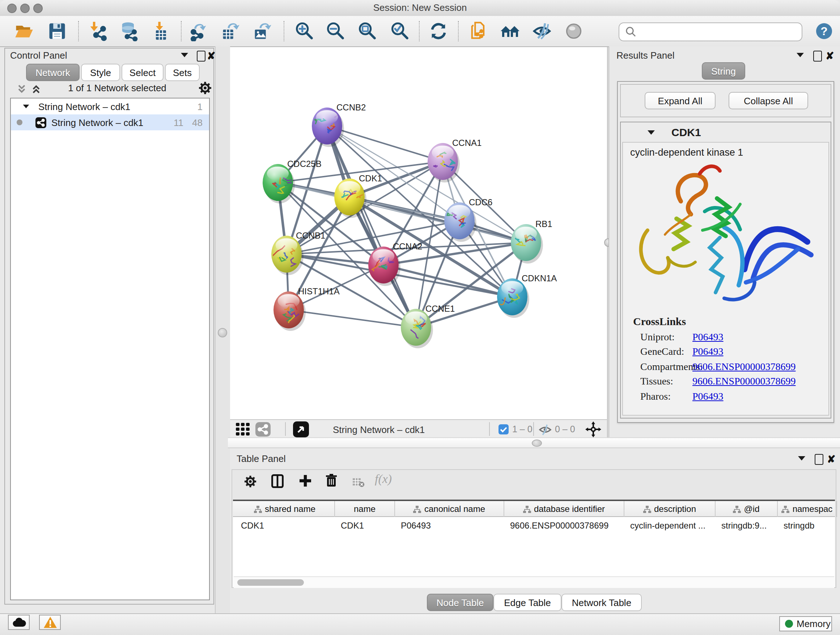 The image size is (840, 635). Describe the element at coordinates (534, 543) in the screenshot. I see `node-table: shared namenamecanonical namedatabase id…` at that location.